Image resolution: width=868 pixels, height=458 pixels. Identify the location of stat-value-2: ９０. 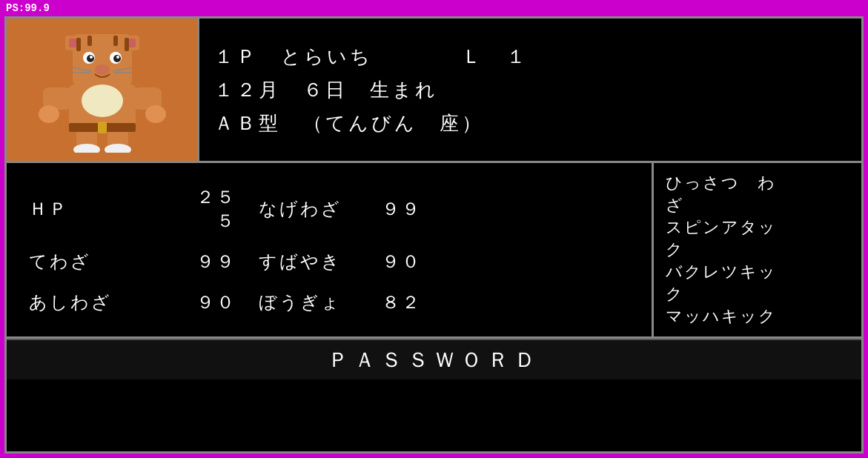
(207, 302).